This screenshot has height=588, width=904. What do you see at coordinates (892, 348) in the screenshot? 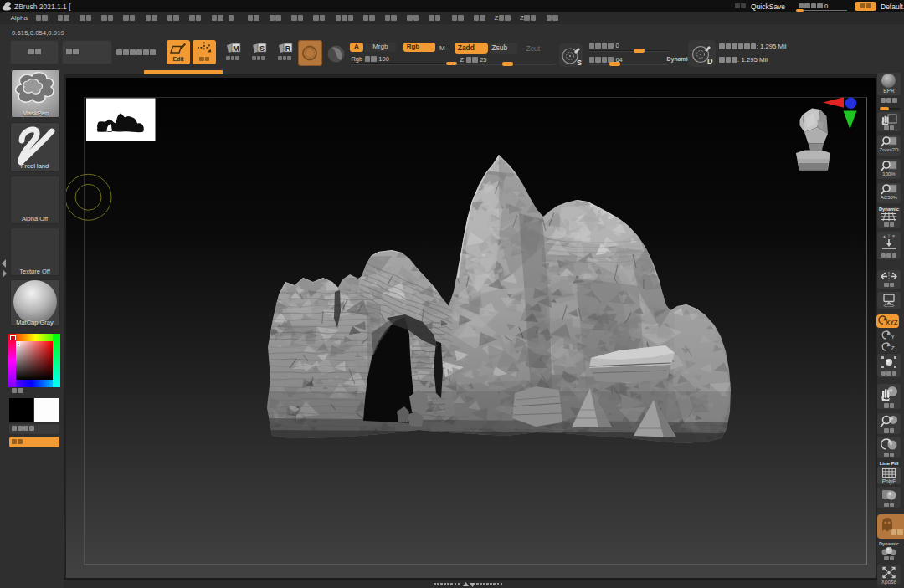
I see `svg-text: Z` at bounding box center [892, 348].